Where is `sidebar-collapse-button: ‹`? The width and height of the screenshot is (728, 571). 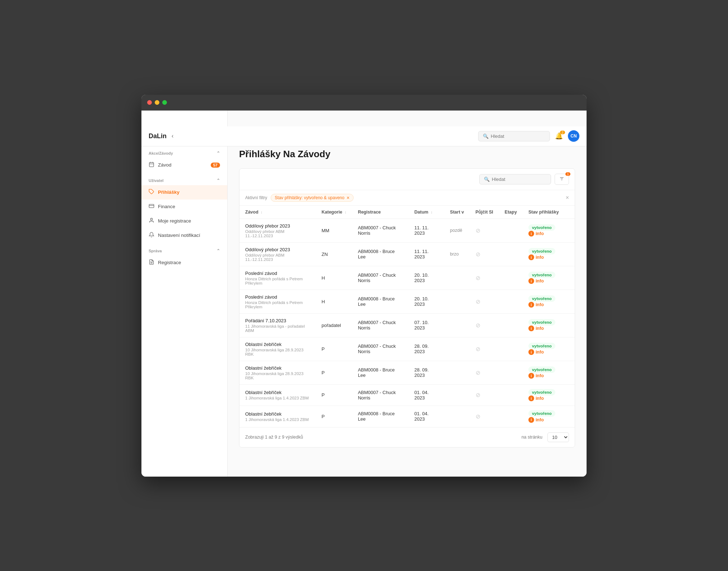 sidebar-collapse-button: ‹ is located at coordinates (172, 136).